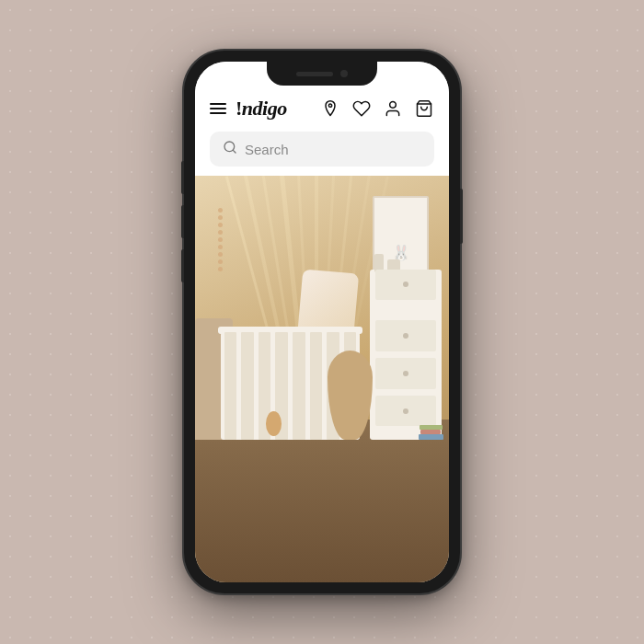 This screenshot has width=644, height=644. Describe the element at coordinates (315, 74) in the screenshot. I see `notch-speaker` at that location.